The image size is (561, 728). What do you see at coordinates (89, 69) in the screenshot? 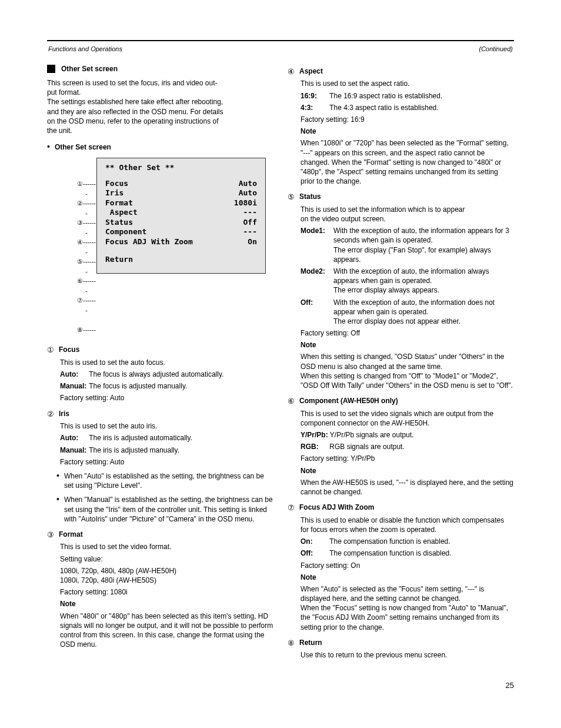
I see `section-title-text: Other Set screen` at bounding box center [89, 69].